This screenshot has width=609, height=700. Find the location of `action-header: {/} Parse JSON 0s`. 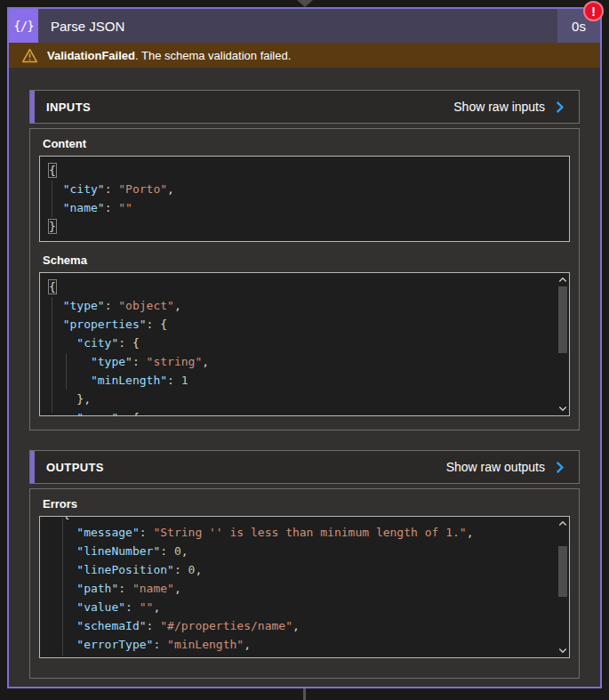

action-header: {/} Parse JSON 0s is located at coordinates (304, 26).